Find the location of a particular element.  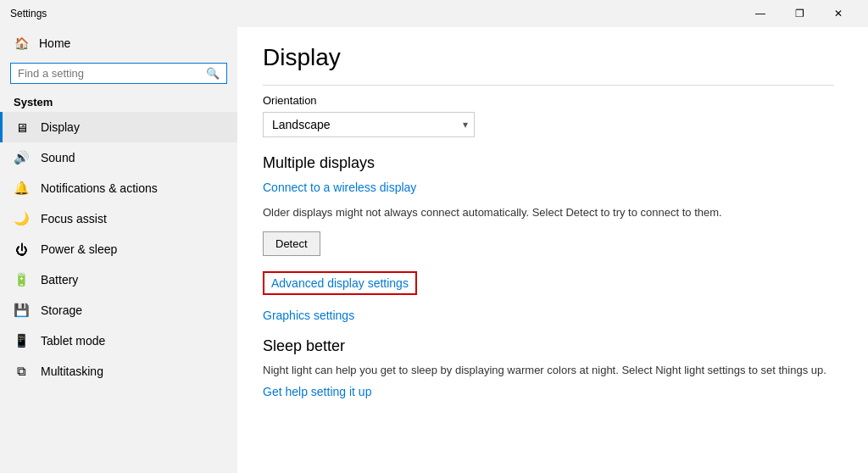

graphics-link-wrapper: Graphics settings is located at coordinates (548, 323).